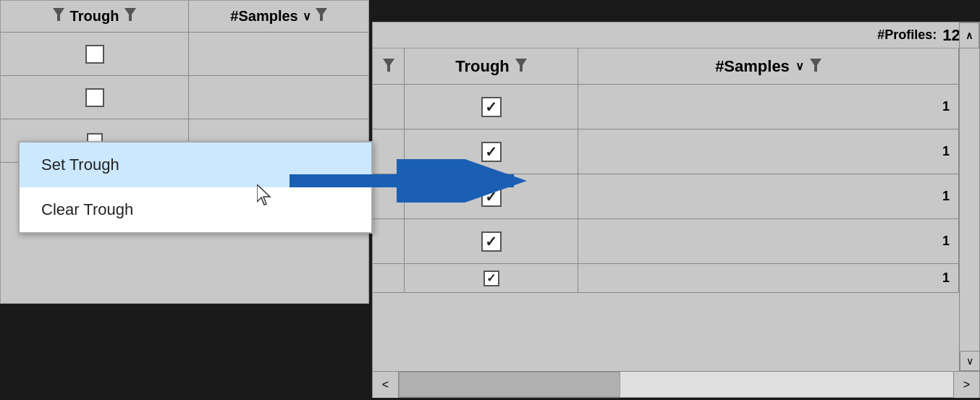 The width and height of the screenshot is (980, 400). What do you see at coordinates (491, 67) in the screenshot?
I see `right-trough-header: Trough` at bounding box center [491, 67].